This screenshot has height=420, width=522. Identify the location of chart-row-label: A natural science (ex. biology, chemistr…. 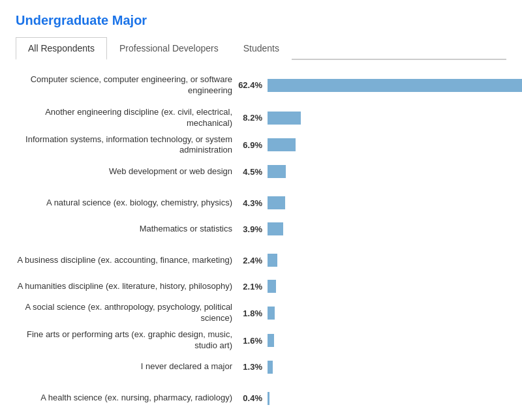
(127, 203).